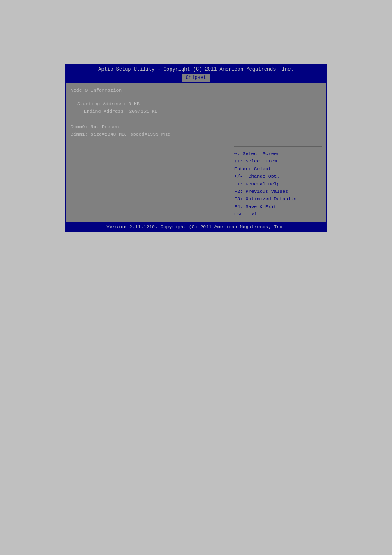 This screenshot has width=392, height=555. What do you see at coordinates (148, 127) in the screenshot?
I see `dimm0: Dimm0: Not Present` at bounding box center [148, 127].